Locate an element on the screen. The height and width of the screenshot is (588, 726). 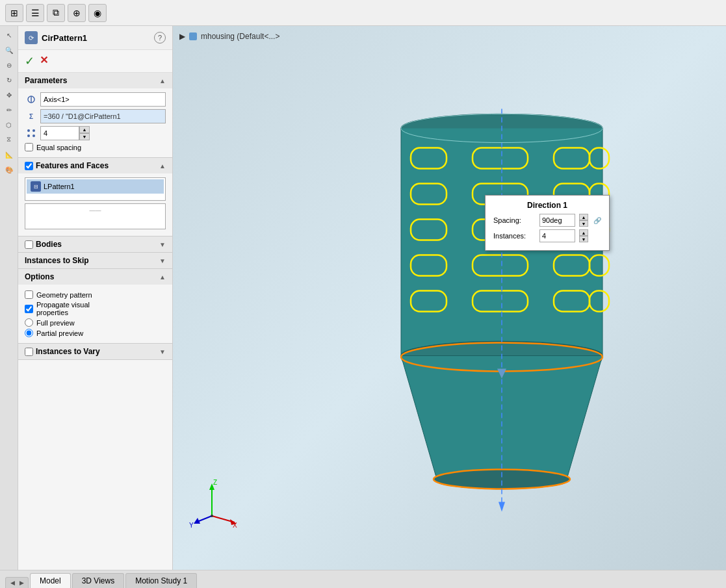
propagate-visual-row: Propagate visualproperties is located at coordinates (95, 309).